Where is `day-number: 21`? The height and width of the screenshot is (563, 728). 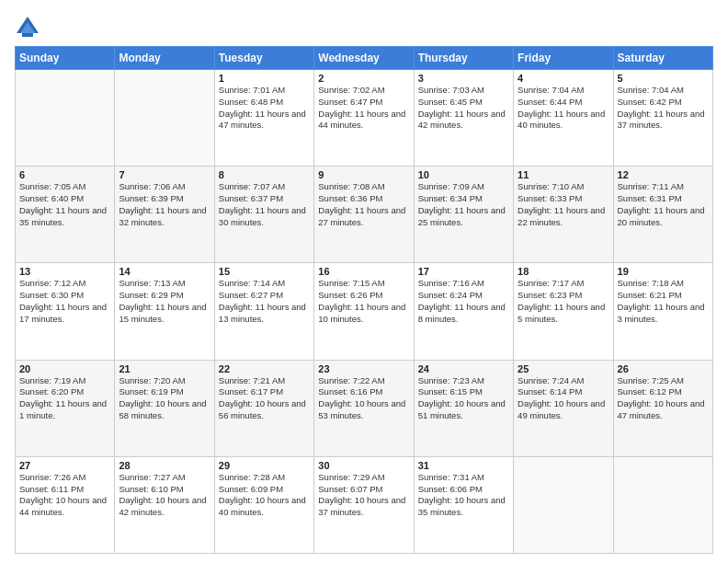 day-number: 21 is located at coordinates (164, 369).